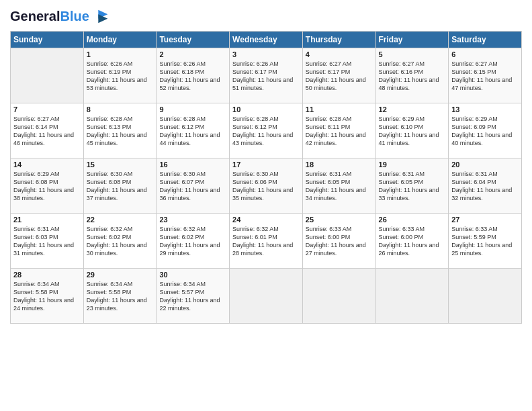 The image size is (532, 411). I want to click on day-number: 12, so click(412, 109).